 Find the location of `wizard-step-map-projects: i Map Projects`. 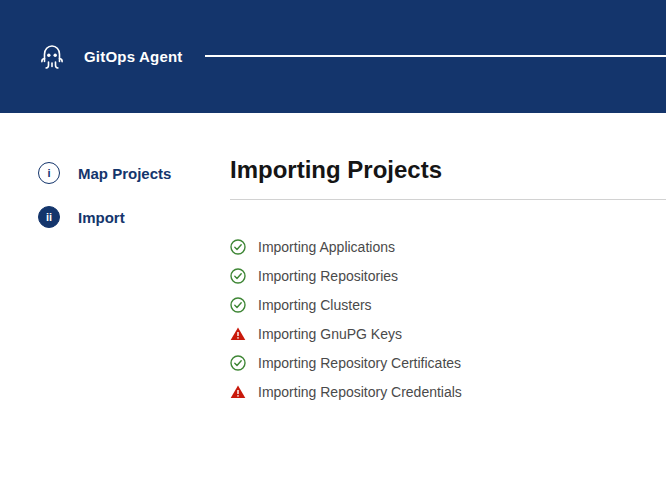

wizard-step-map-projects: i Map Projects is located at coordinates (134, 173).